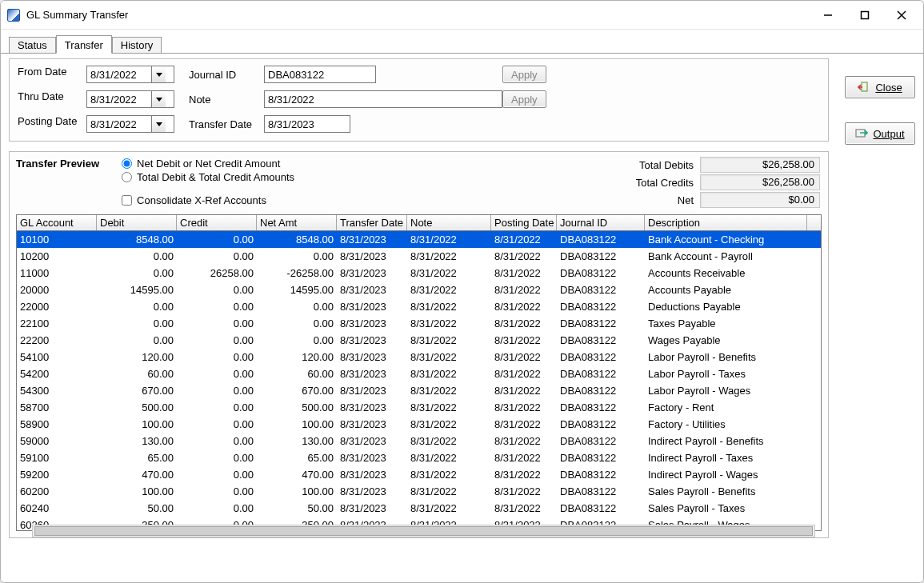 The height and width of the screenshot is (583, 924). What do you see at coordinates (130, 99) in the screenshot?
I see `thru-date-field` at bounding box center [130, 99].